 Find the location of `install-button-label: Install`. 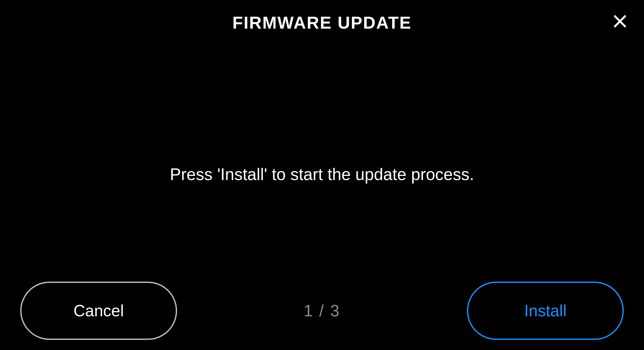

install-button-label: Install is located at coordinates (545, 311).